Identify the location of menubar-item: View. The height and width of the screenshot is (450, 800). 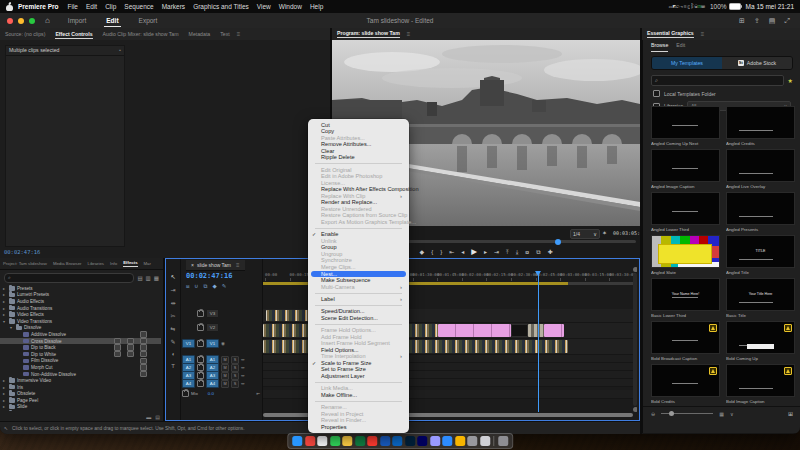
(264, 6).